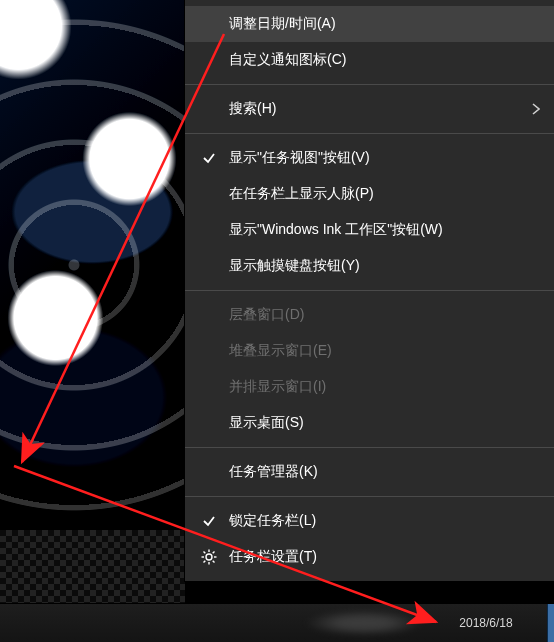  Describe the element at coordinates (370, 315) in the screenshot. I see `menu-item: 层叠窗口(D)` at that location.